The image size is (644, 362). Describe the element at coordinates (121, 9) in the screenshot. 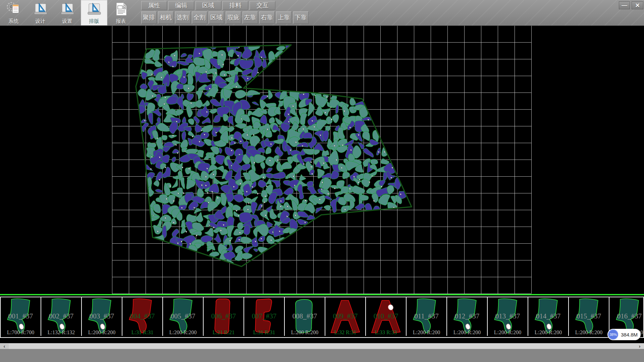

I see `report-icon` at that location.